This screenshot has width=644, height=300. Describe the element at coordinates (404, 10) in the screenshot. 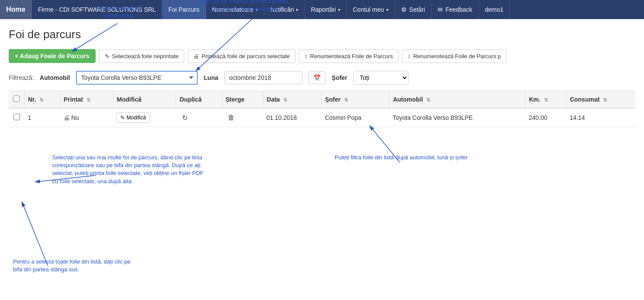

I see `gear-icon` at that location.